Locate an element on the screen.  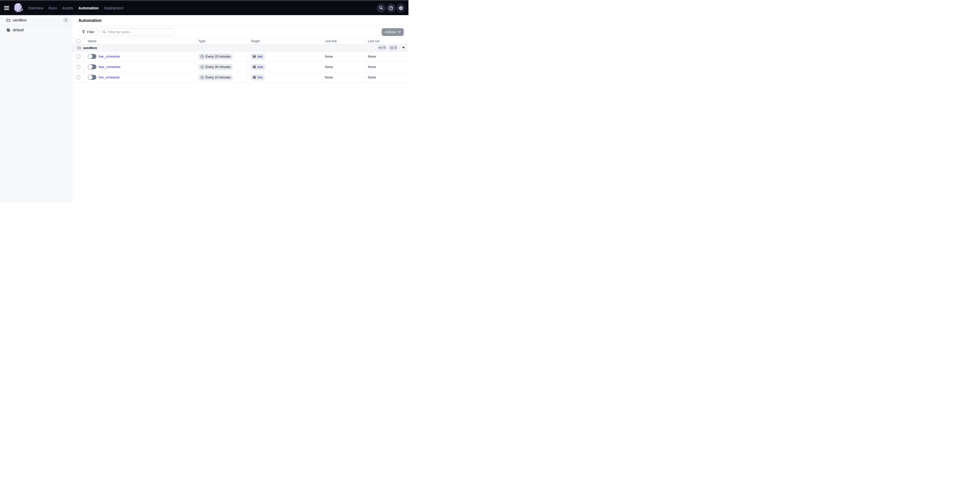
type-cell: Every 30 minutes is located at coordinates (221, 67).